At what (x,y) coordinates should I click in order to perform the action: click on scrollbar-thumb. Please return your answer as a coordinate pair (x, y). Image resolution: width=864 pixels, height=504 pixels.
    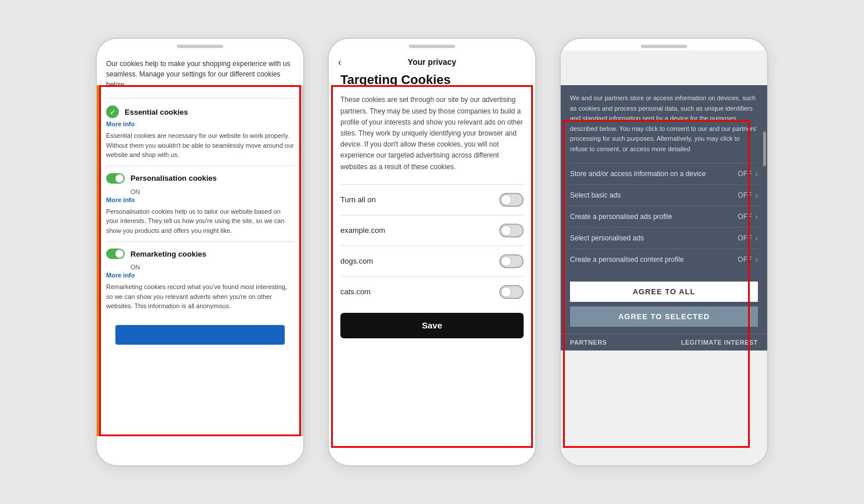
    Looking at the image, I should click on (764, 149).